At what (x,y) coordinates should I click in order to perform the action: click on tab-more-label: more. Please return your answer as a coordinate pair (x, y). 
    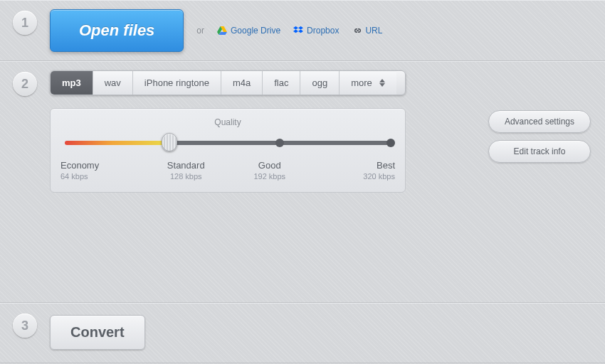
    Looking at the image, I should click on (362, 82).